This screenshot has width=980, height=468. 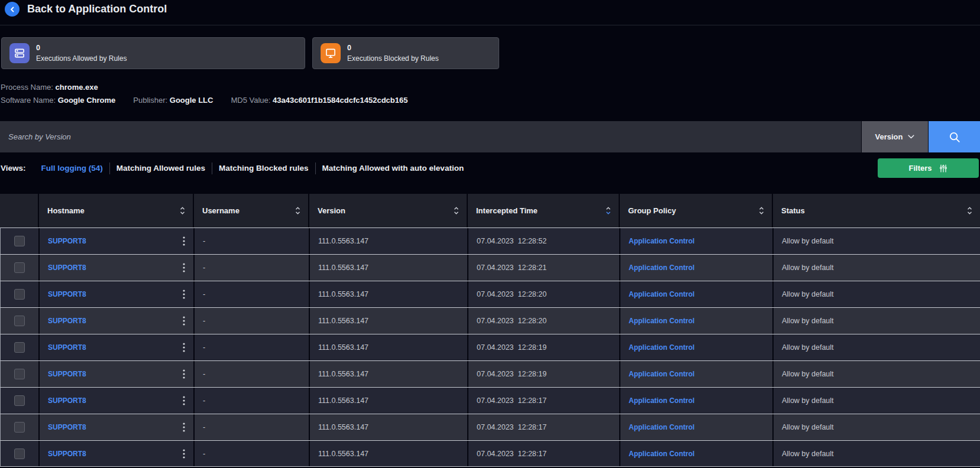 What do you see at coordinates (543, 210) in the screenshot?
I see `column-header-intercepted-time: Intercepted Time` at bounding box center [543, 210].